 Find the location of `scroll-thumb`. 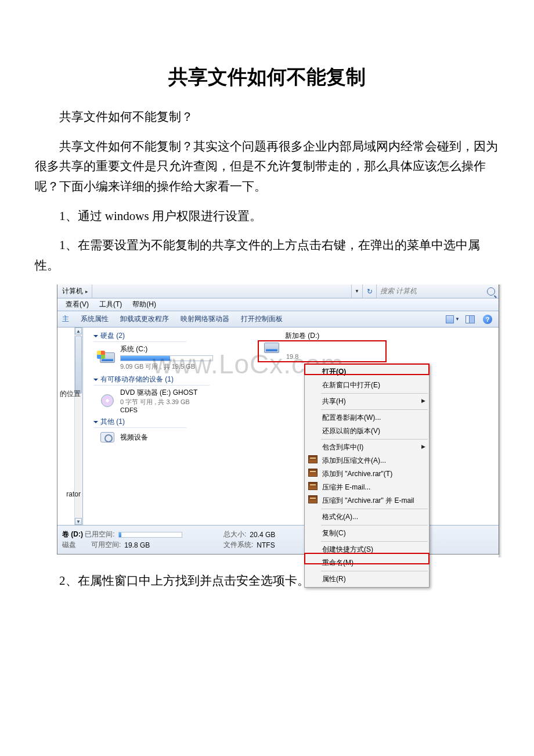

scroll-thumb is located at coordinates (78, 365).